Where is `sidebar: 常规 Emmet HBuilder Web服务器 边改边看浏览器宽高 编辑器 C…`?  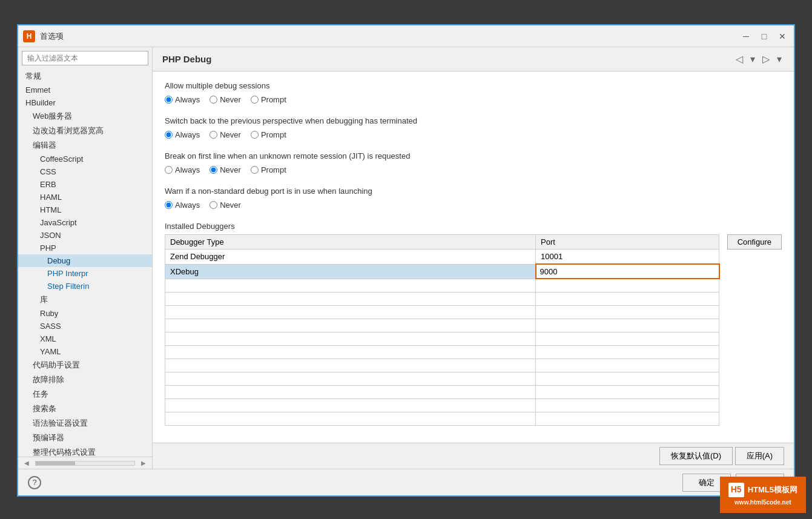
sidebar: 常规 Emmet HBuilder Web服务器 边改边看浏览器宽高 编辑器 C… is located at coordinates (85, 258).